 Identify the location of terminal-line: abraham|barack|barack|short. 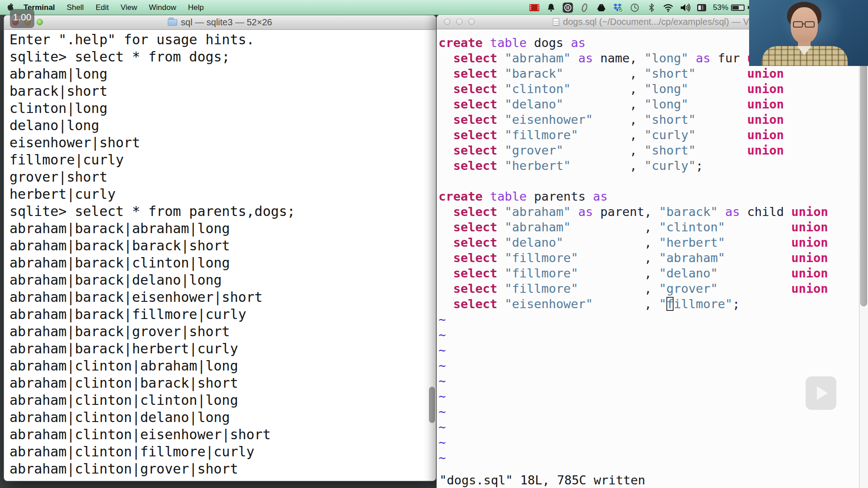
(222, 246).